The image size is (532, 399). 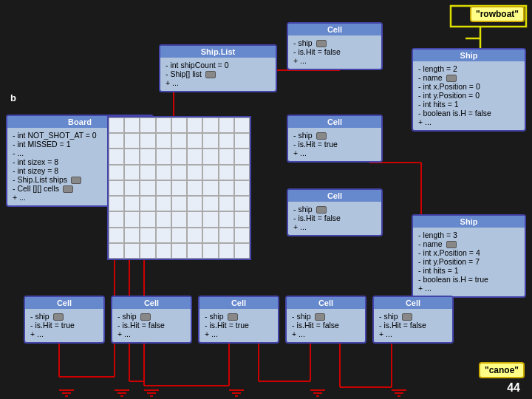 What do you see at coordinates (239, 334) in the screenshot?
I see `cell-bot3-more: + ...` at bounding box center [239, 334].